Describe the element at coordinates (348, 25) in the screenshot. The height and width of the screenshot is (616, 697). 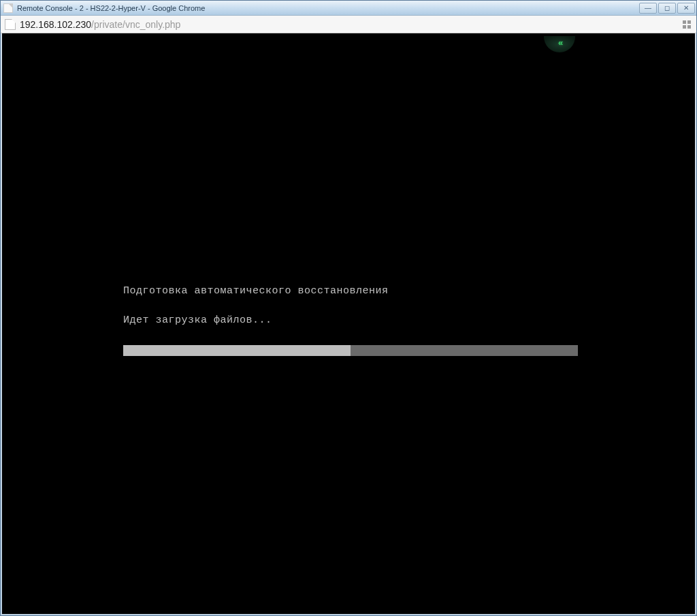
I see `address-bar: 192.168.102.230/private/vnc_only.php` at that location.